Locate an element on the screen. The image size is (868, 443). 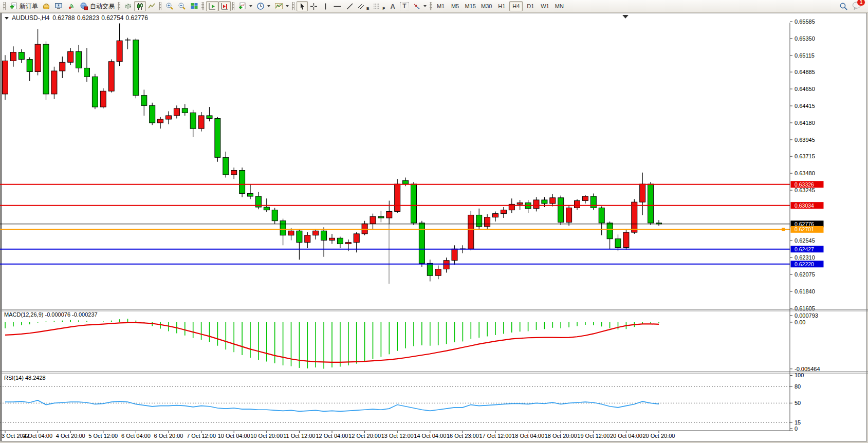
template-icon is located at coordinates (279, 6).